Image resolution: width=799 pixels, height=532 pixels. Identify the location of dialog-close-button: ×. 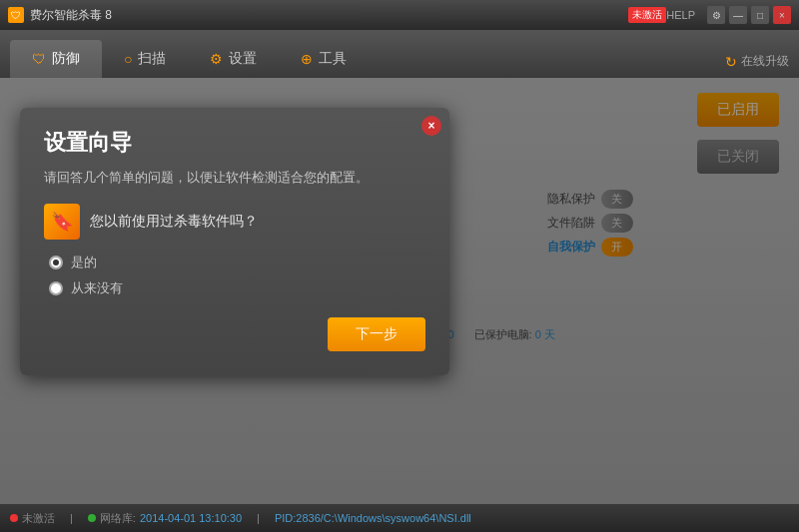
(431, 126).